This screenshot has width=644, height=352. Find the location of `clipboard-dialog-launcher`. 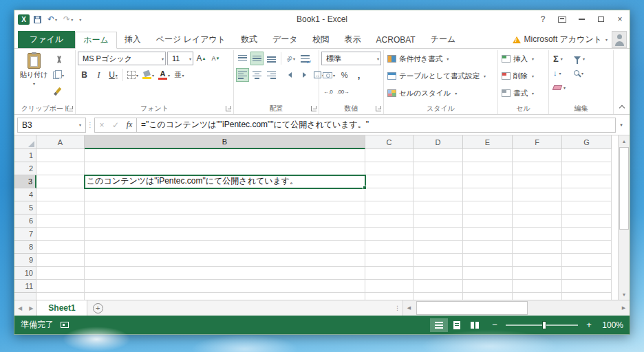

clipboard-dialog-launcher is located at coordinates (70, 109).